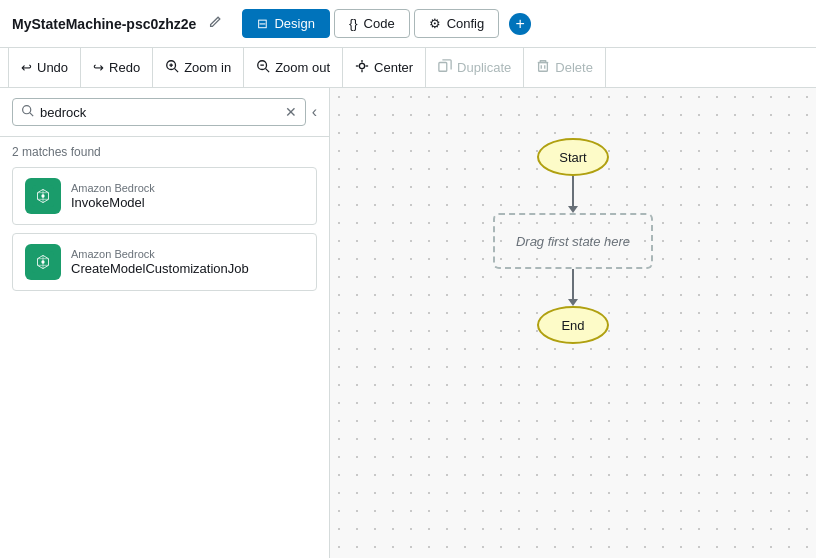  What do you see at coordinates (26, 68) in the screenshot?
I see `undo-icon: ↩` at bounding box center [26, 68].